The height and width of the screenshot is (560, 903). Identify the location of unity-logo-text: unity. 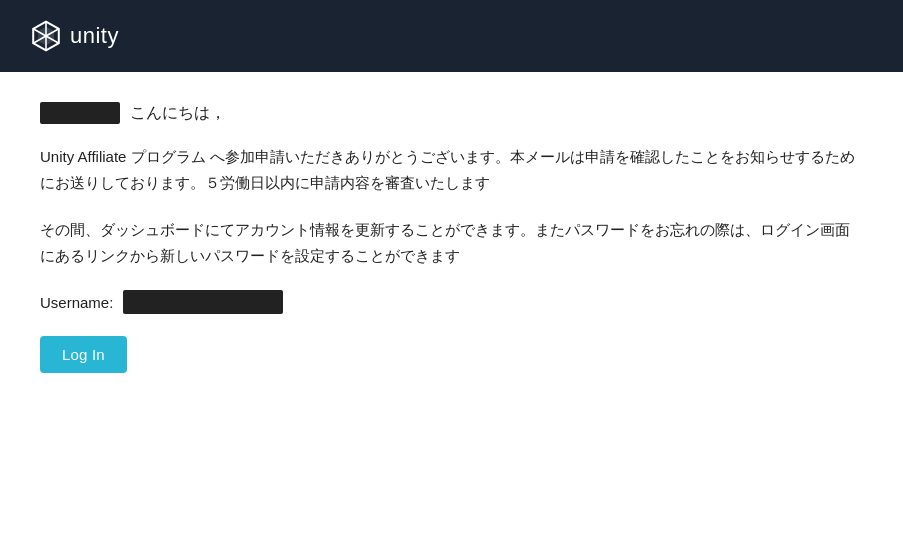
(94, 36).